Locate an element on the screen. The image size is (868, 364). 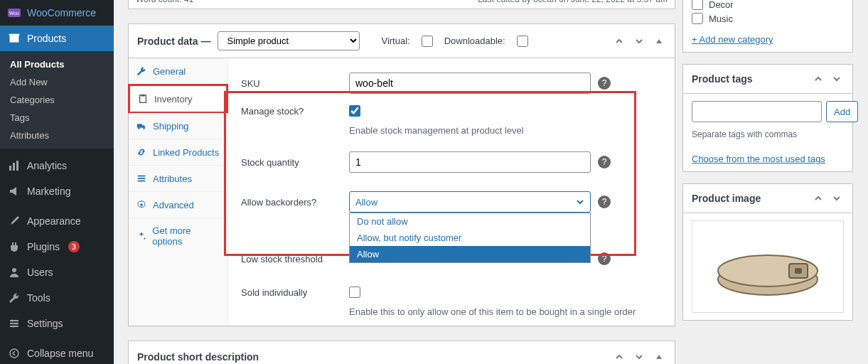
sidebar-item-woocommerce: Woo WooCommerce is located at coordinates (57, 13).